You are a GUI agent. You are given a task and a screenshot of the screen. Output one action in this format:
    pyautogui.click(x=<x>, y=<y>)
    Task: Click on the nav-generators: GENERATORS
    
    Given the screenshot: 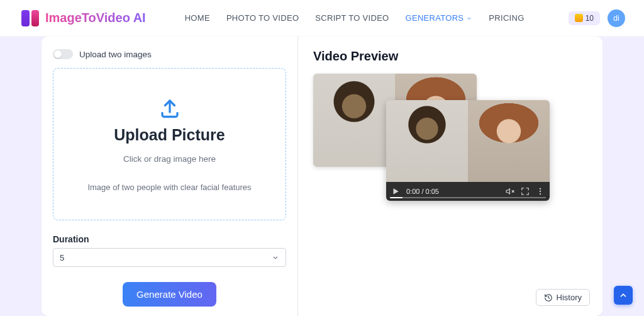 What is the action you would take?
    pyautogui.click(x=439, y=18)
    